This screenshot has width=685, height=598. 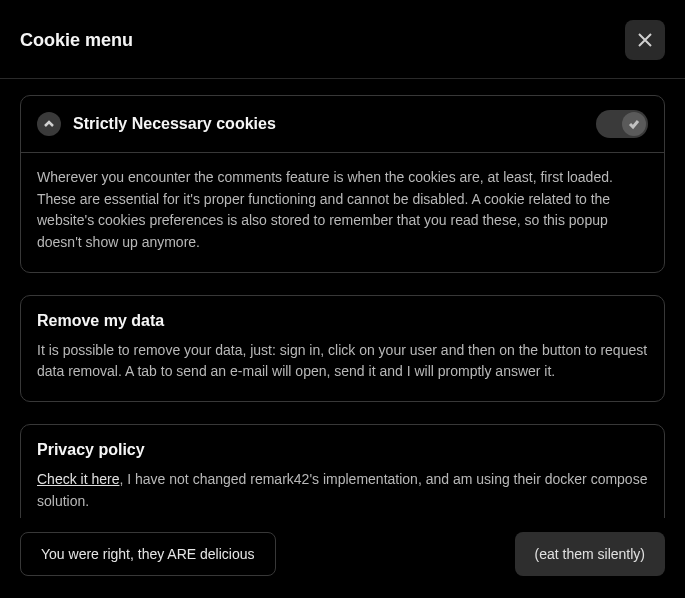 I want to click on close-button, so click(x=645, y=40).